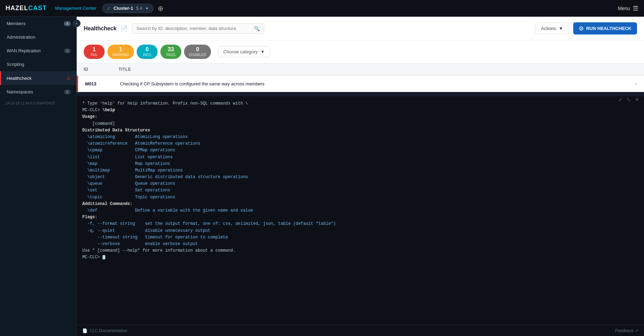 Image resolution: width=644 pixels, height=336 pixels. Describe the element at coordinates (361, 330) in the screenshot. I see `bottom-bar: 📄 CLC Documentation Feedback ↗` at that location.